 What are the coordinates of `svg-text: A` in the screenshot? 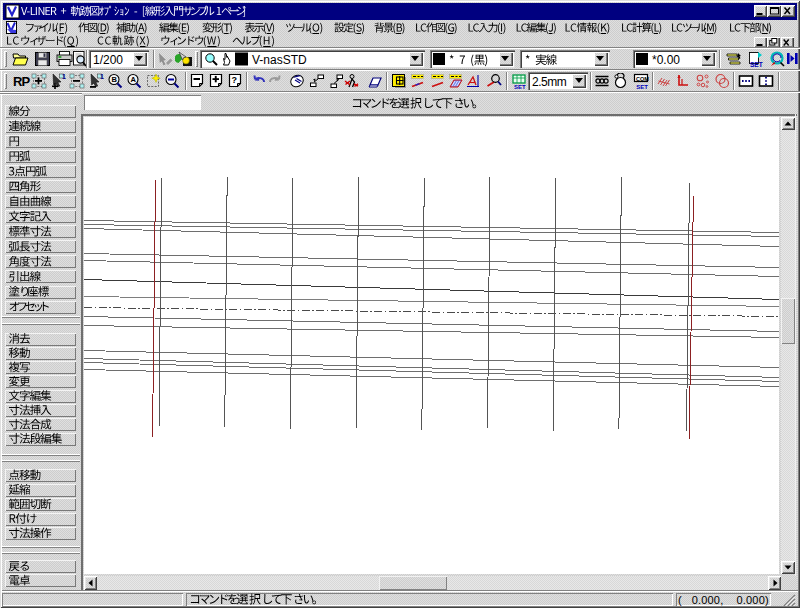 It's located at (134, 80).